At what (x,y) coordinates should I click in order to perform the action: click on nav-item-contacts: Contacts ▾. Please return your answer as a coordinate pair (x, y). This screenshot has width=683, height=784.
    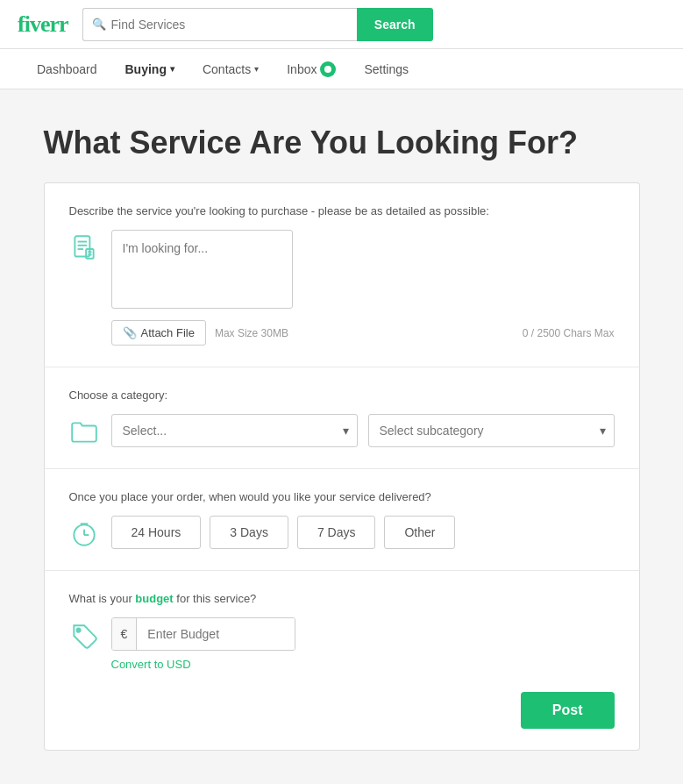
    Looking at the image, I should click on (231, 69).